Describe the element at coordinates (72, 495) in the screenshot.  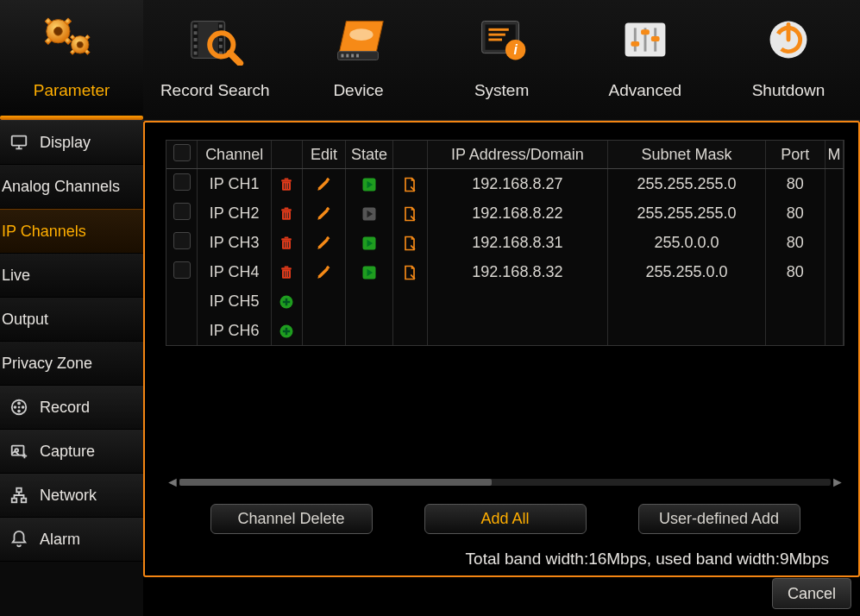
I see `sidebar-item-network: Network` at that location.